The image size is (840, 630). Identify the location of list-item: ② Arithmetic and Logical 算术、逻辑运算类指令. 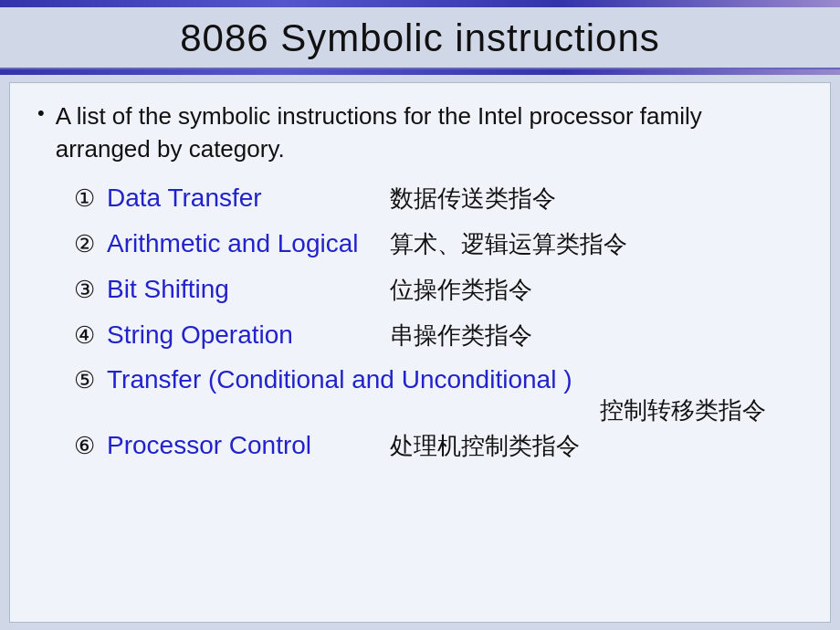
(438, 248).